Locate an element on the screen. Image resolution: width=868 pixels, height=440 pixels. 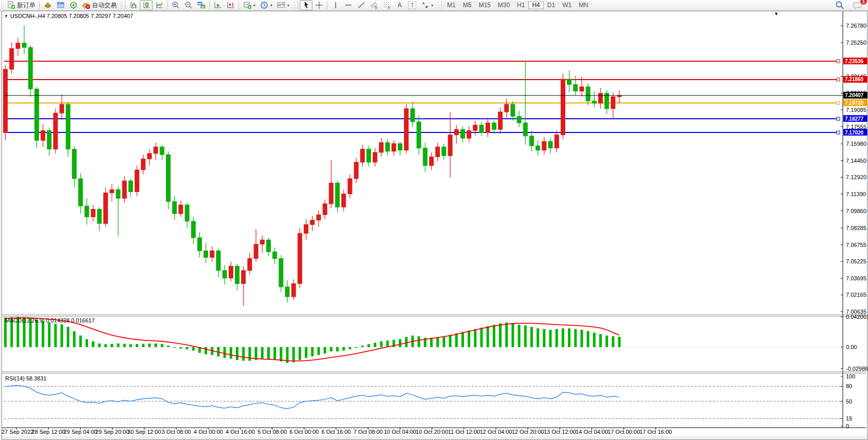
fibonacci-tool-button: F is located at coordinates (386, 5).